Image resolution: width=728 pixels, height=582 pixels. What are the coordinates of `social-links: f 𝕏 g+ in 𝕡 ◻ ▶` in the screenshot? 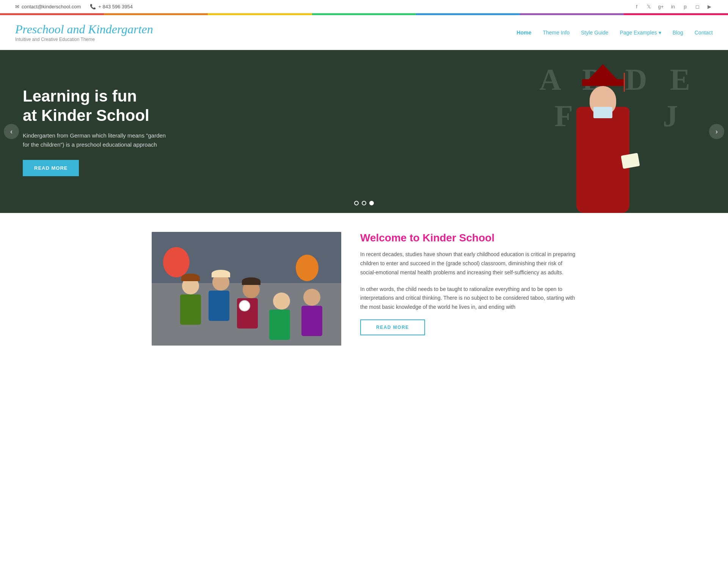 It's located at (673, 6).